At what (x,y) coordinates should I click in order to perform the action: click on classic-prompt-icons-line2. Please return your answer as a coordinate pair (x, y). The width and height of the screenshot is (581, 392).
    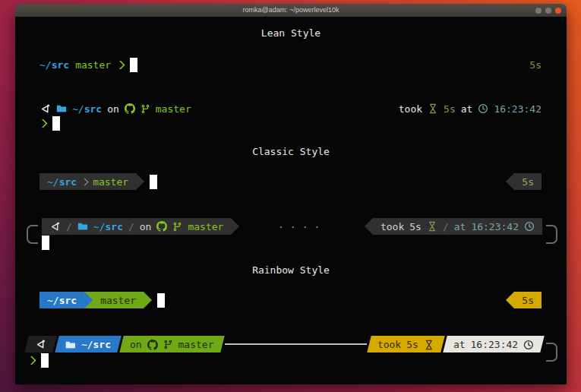
    Looking at the image, I should click on (292, 242).